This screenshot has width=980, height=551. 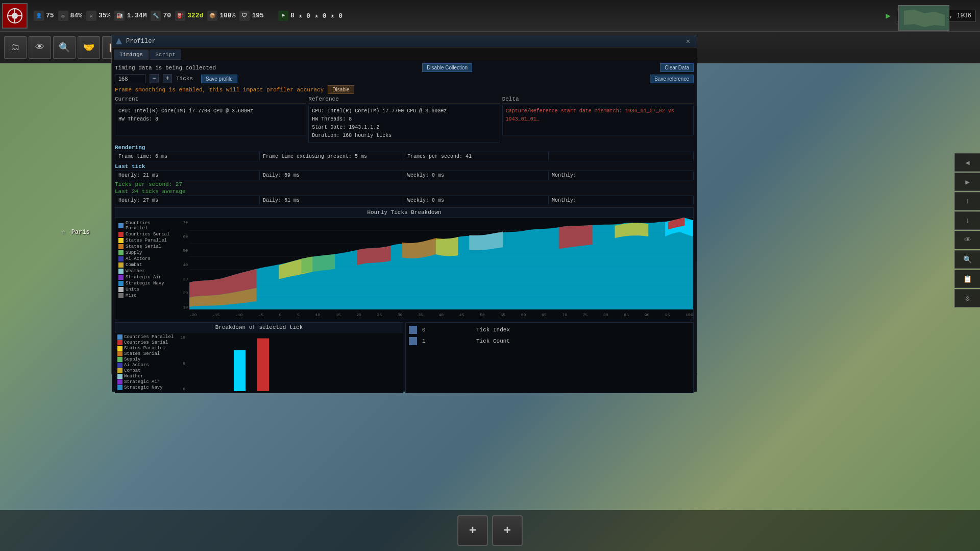 What do you see at coordinates (341, 90) in the screenshot?
I see `disable-button: Disable` at bounding box center [341, 90].